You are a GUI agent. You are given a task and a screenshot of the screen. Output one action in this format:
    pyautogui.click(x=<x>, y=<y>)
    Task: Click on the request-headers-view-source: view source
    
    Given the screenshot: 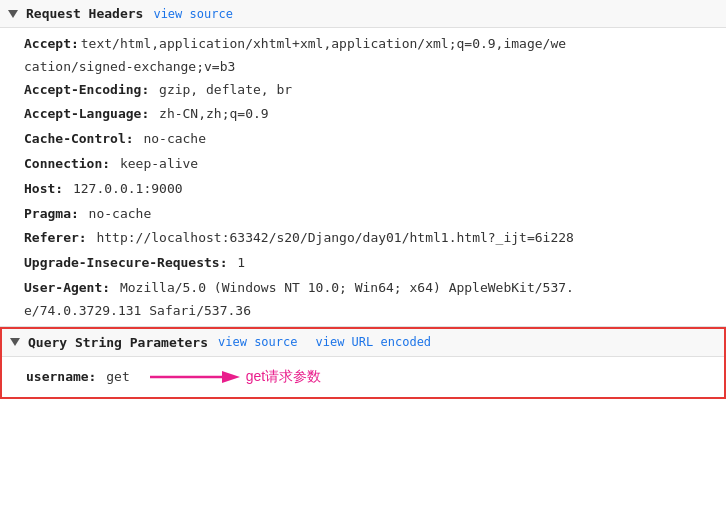 What is the action you would take?
    pyautogui.click(x=192, y=14)
    